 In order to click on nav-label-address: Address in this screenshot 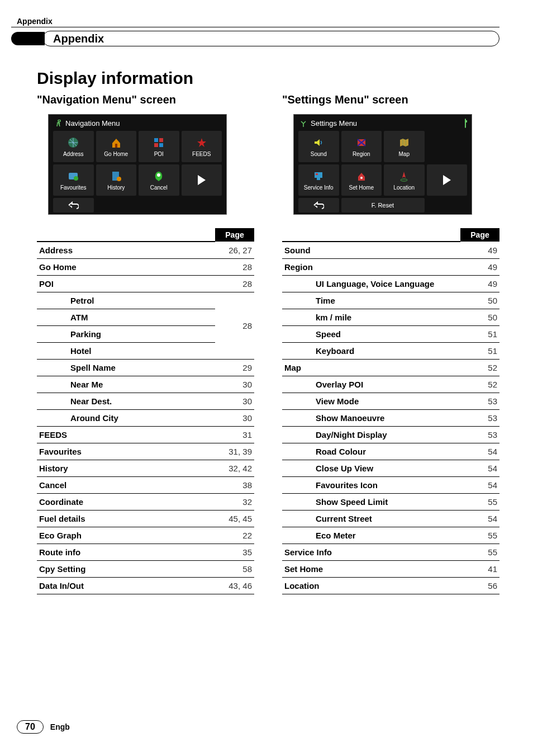, I will do `click(74, 154)`.